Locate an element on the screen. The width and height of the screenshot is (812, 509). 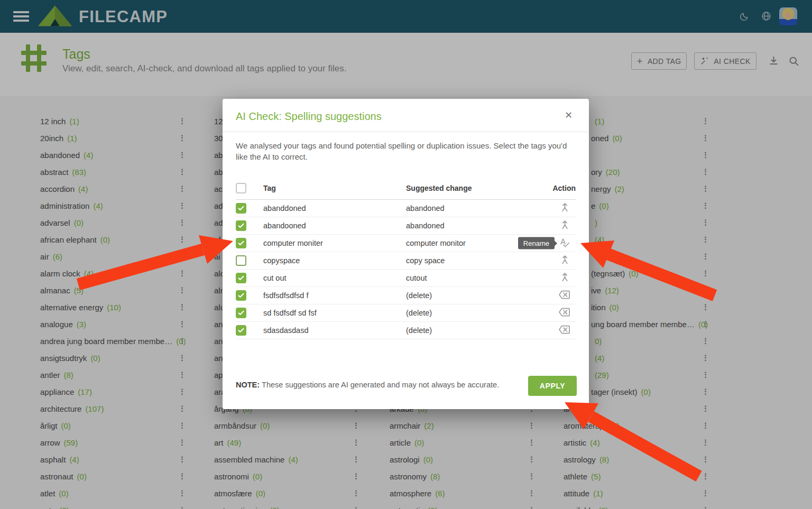
suggestions-table-header: Tag Suggested change Action is located at coordinates (406, 188).